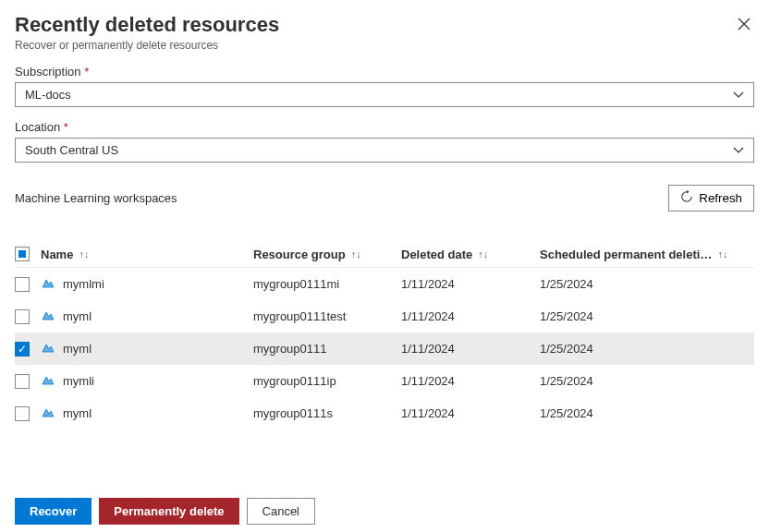 The height and width of the screenshot is (532, 769). What do you see at coordinates (96, 198) in the screenshot?
I see `section-label: Machine Learning workspaces` at bounding box center [96, 198].